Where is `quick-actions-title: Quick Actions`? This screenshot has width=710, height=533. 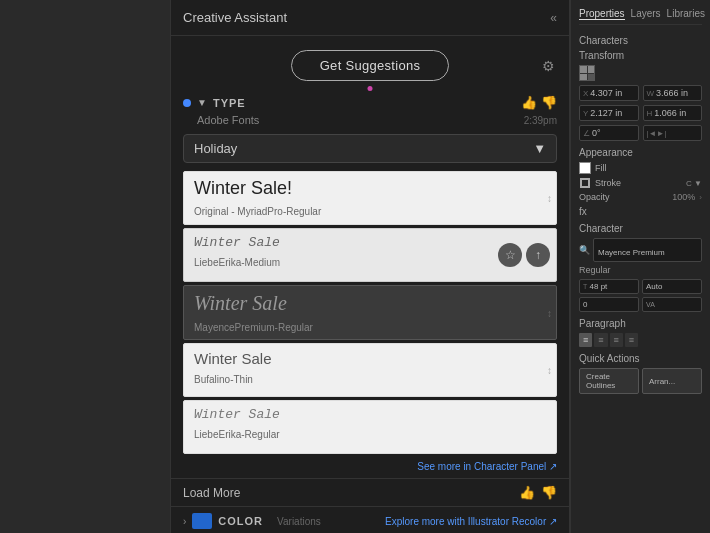 quick-actions-title: Quick Actions is located at coordinates (640, 358).